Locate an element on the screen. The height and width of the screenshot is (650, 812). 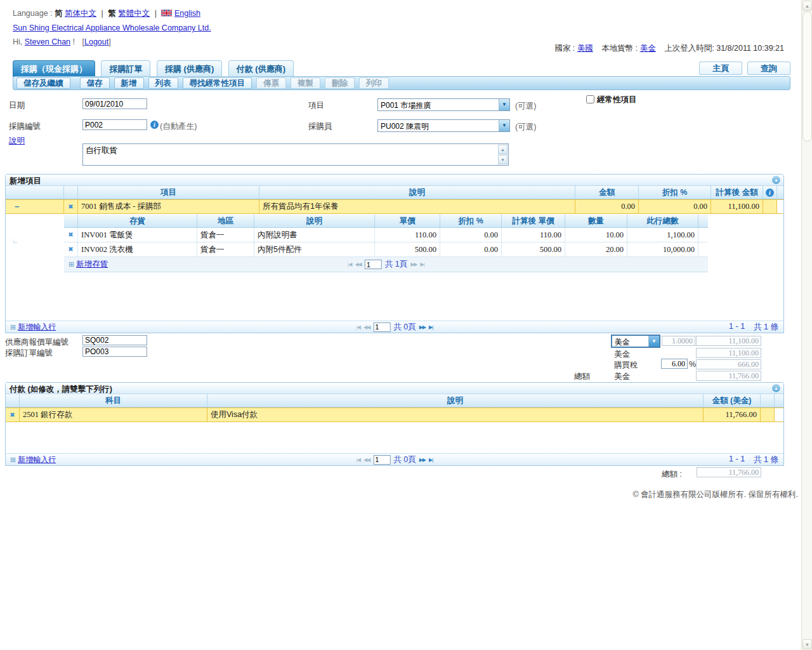
inventory-row: ✖ INV001 電飯煲 貨倉一 內附說明書 110.00 0.00 110.0… is located at coordinates (386, 235).